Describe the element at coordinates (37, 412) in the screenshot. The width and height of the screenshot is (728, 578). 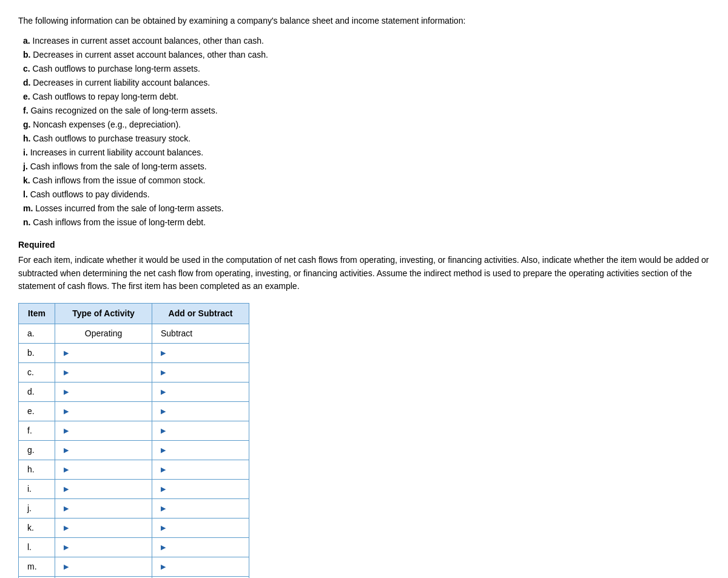
I see `table-cell-item: e.` at that location.